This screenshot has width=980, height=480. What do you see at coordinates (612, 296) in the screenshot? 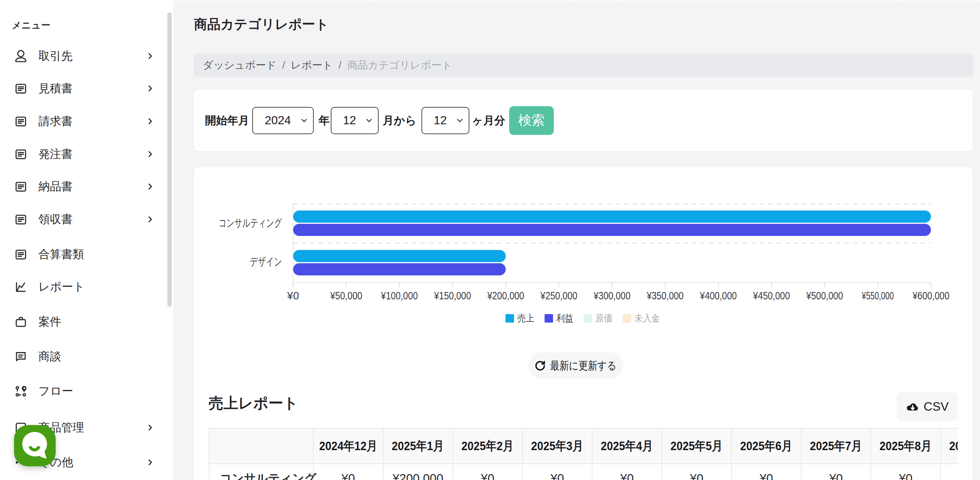
I see `svg-text: ¥300,000` at bounding box center [612, 296].